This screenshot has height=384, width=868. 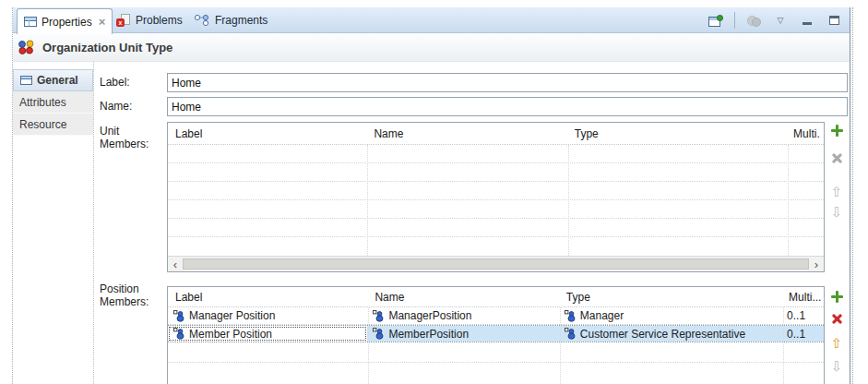 What do you see at coordinates (432, 48) in the screenshot?
I see `form-header: Organization Unit Type` at bounding box center [432, 48].